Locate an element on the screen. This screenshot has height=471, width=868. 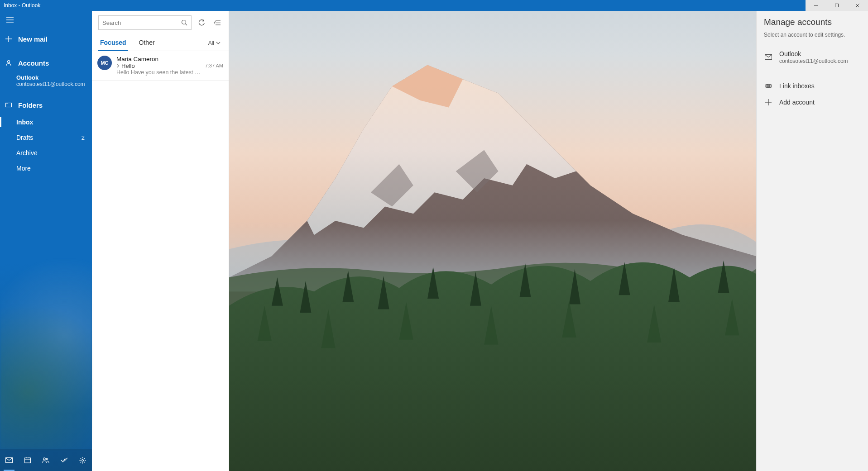
search-icon is located at coordinates (184, 23).